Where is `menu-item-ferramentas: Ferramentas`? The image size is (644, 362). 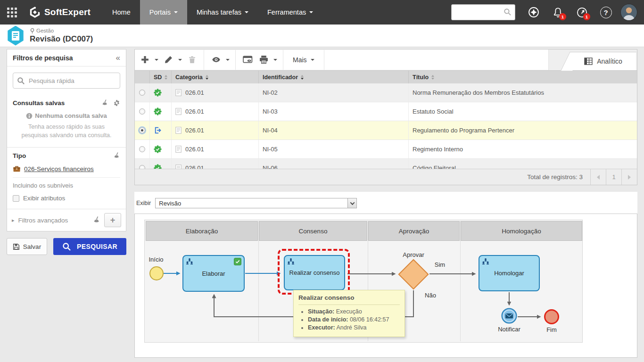 menu-item-ferramentas: Ferramentas is located at coordinates (290, 12).